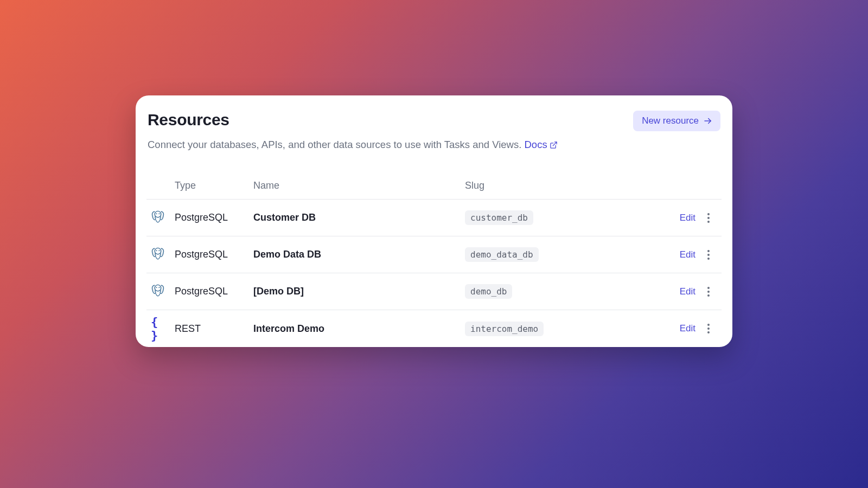 The height and width of the screenshot is (488, 868). What do you see at coordinates (163, 329) in the screenshot?
I see `braces-icon: { }` at bounding box center [163, 329].